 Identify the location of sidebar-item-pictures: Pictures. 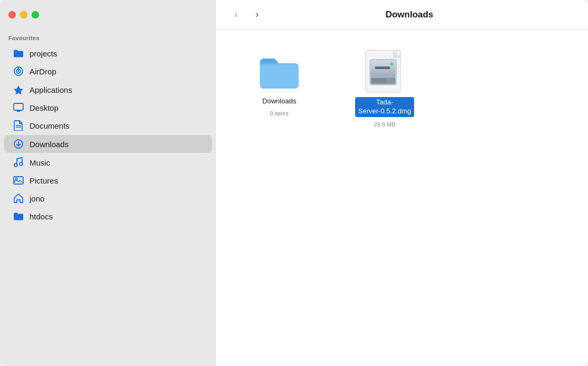
(108, 180).